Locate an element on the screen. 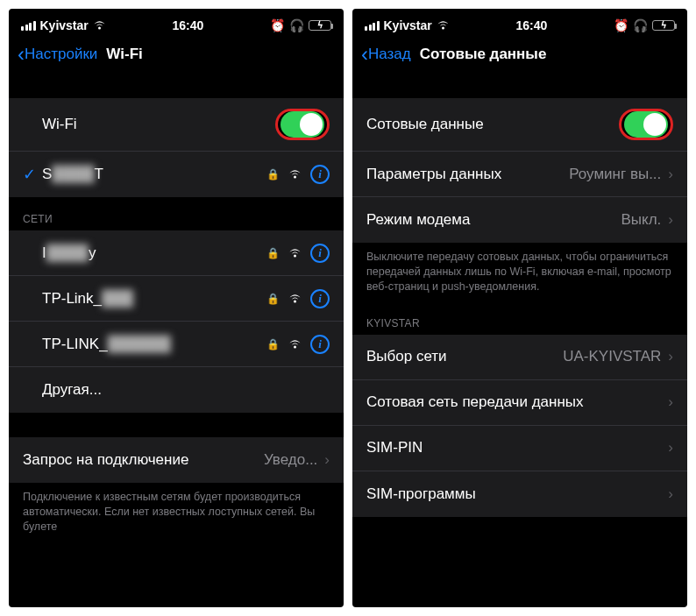 The width and height of the screenshot is (696, 616). back-button: ‹ Назад is located at coordinates (386, 54).